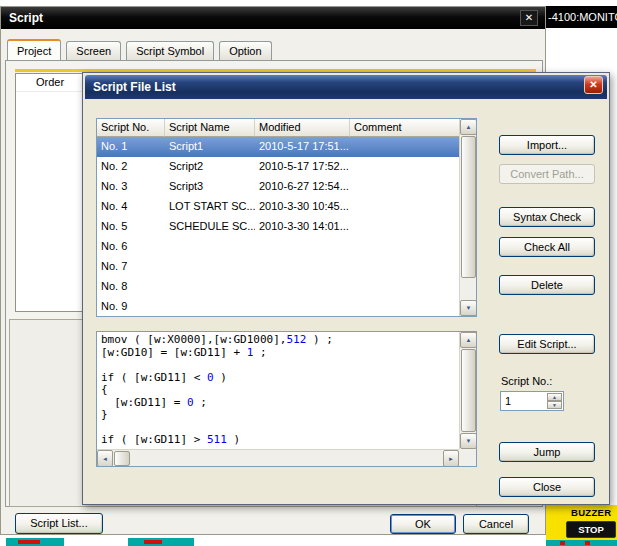 The width and height of the screenshot is (617, 546). Describe the element at coordinates (279, 207) in the screenshot. I see `table-row: No. 4LOT START SC...2010-3-30 10:45...` at that location.